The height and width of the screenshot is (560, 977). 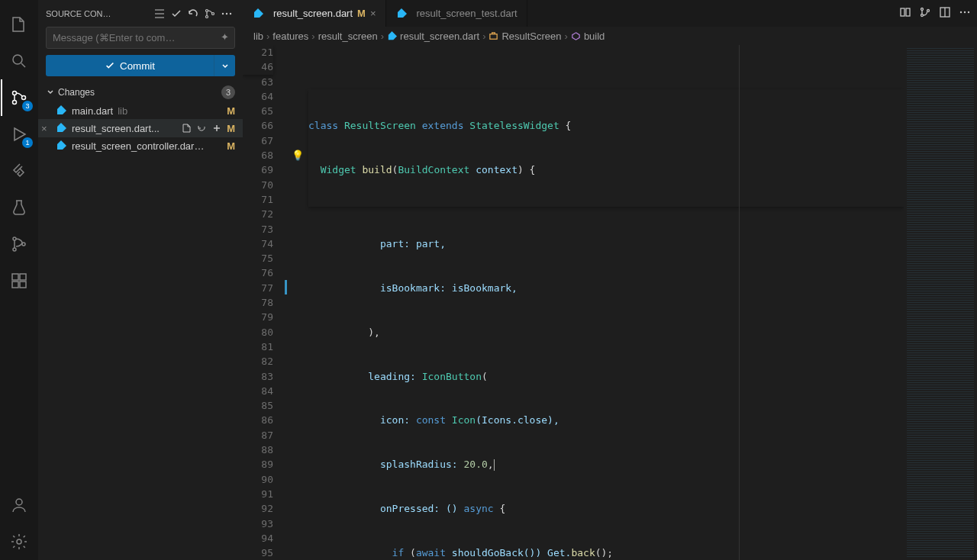 I want to click on branch-icon, so click(x=925, y=14).